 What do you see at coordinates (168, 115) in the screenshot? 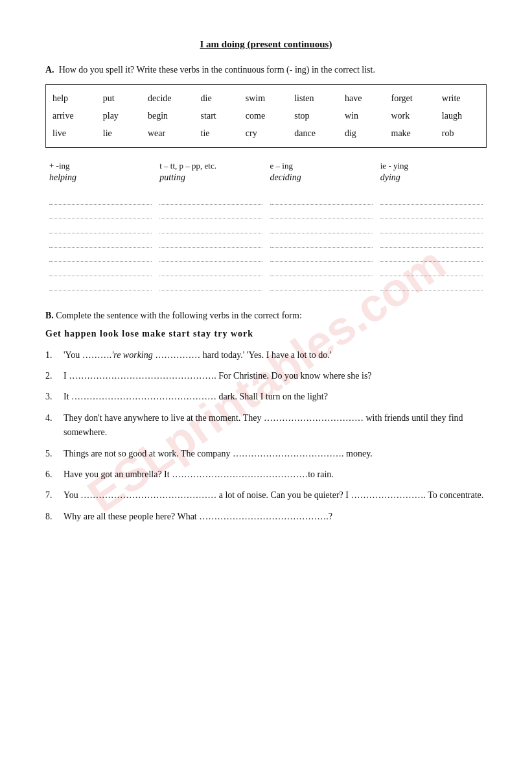
I see `verb: begin` at bounding box center [168, 115].